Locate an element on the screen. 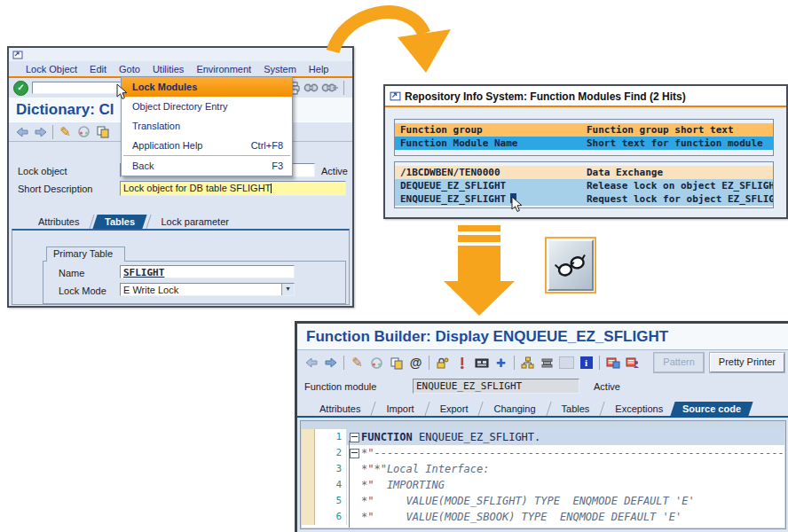 This screenshot has width=788, height=532. down-arrow is located at coordinates (479, 270).